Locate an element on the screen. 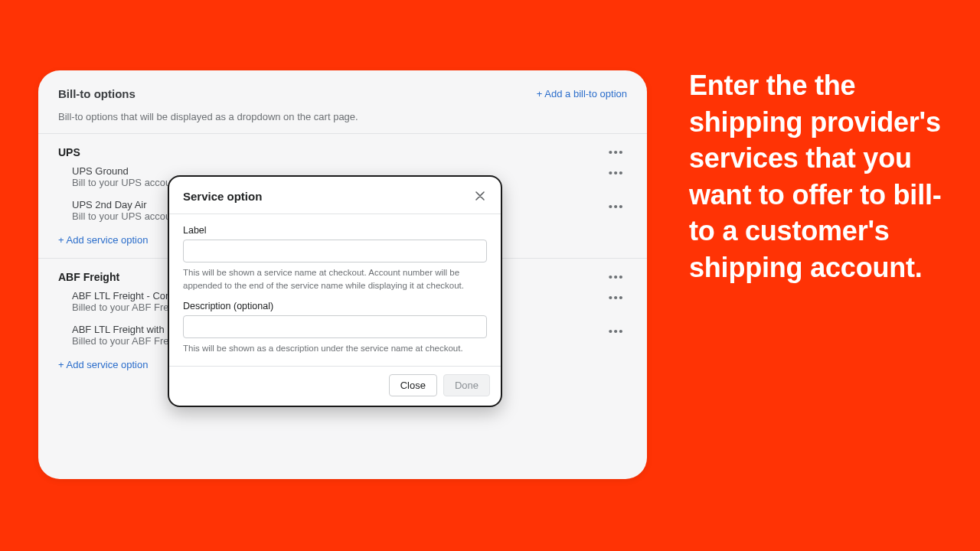 This screenshot has height=551, width=980. description-field-label: Description (optional) is located at coordinates (335, 306).